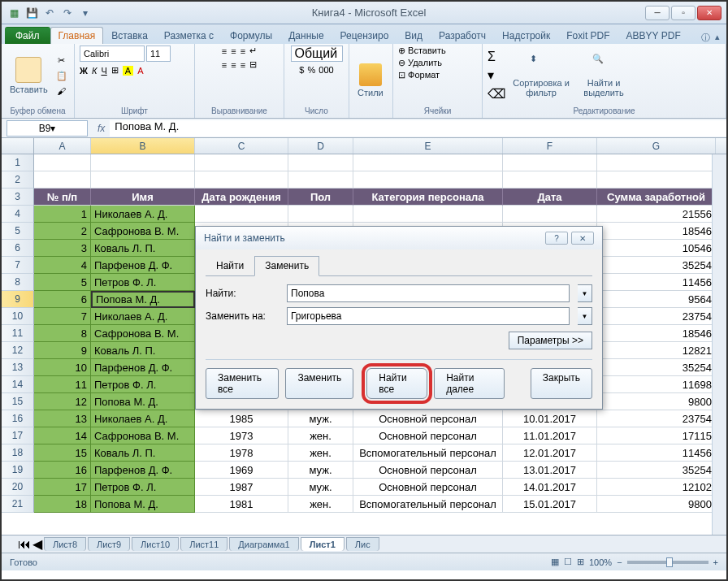 The height and width of the screenshot is (581, 728). I want to click on cell: Коваль Л. П., so click(143, 351).